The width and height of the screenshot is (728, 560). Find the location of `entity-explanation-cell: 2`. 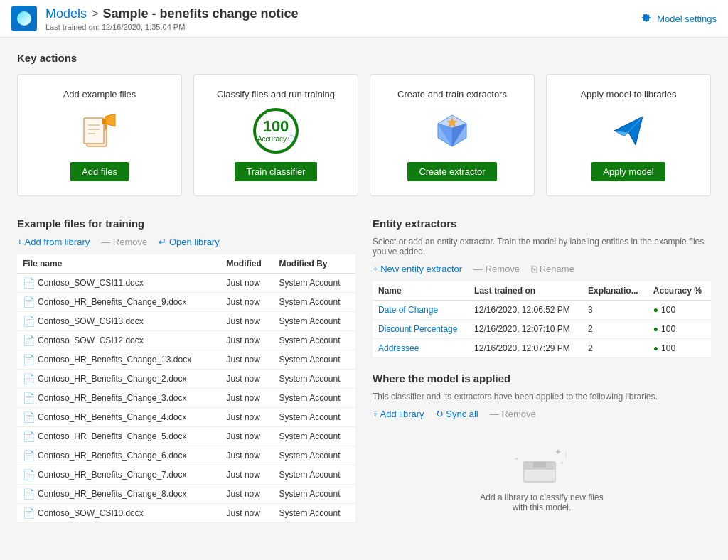

entity-explanation-cell: 2 is located at coordinates (615, 330).